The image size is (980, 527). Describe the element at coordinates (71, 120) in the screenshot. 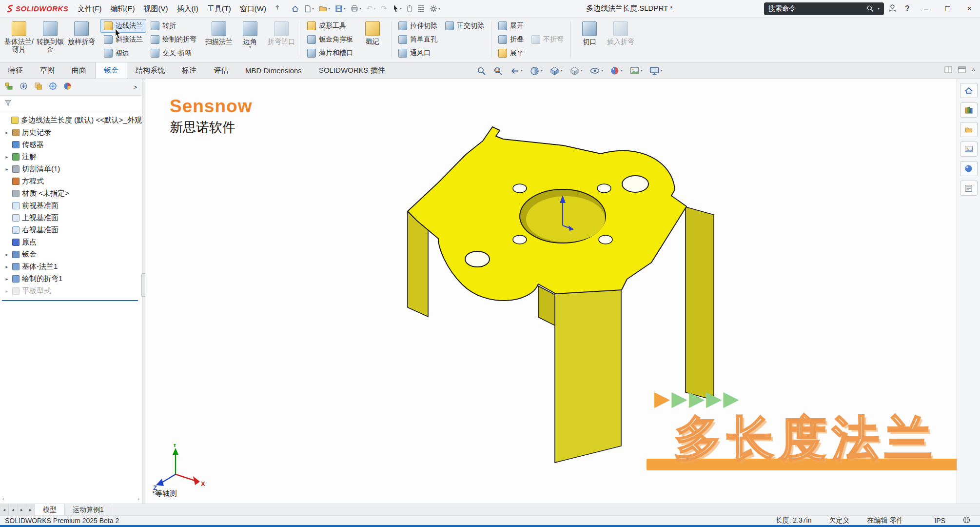

I see `tree-root-item: 多边线法兰长度 (默认) <<默认>_外观` at that location.